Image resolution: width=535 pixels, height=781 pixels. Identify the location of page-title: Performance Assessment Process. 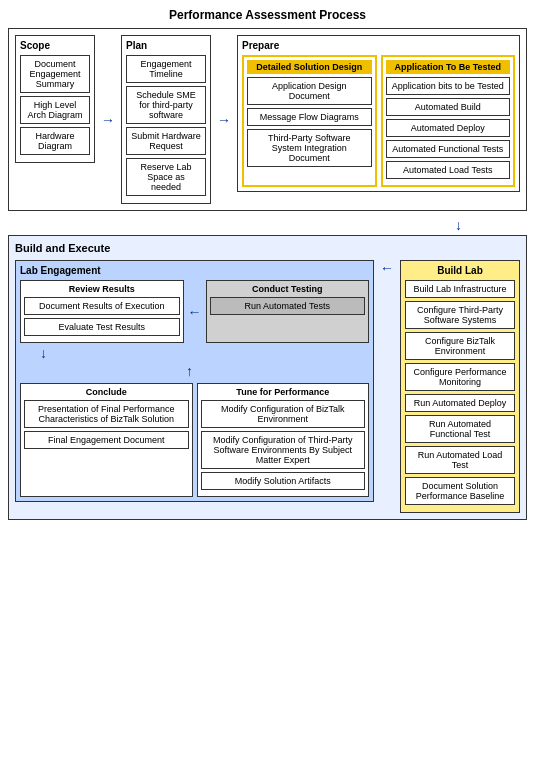
(268, 15).